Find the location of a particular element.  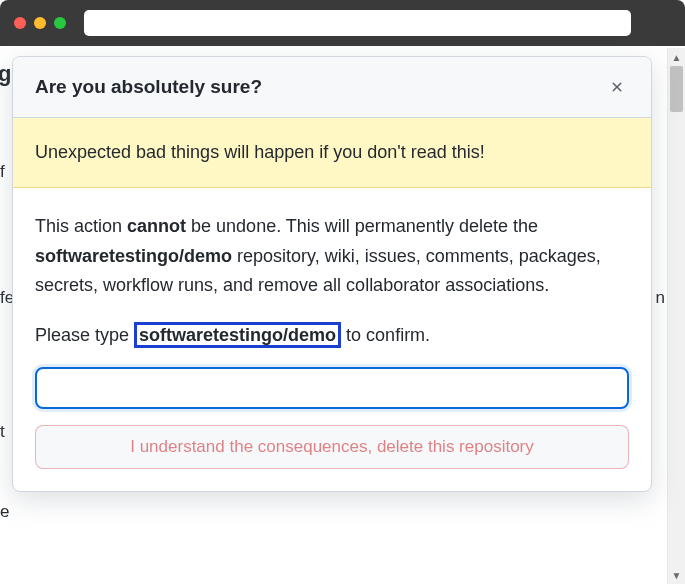

confirm-repo-input is located at coordinates (332, 388).